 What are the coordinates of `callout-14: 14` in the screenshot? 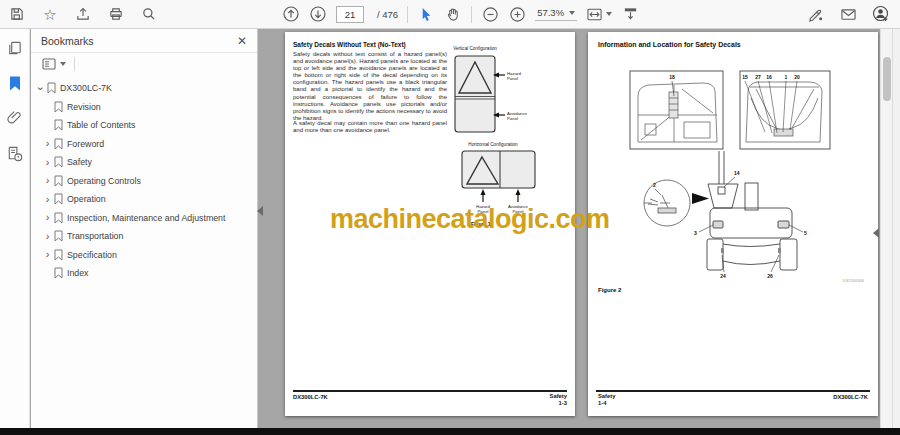 It's located at (737, 173).